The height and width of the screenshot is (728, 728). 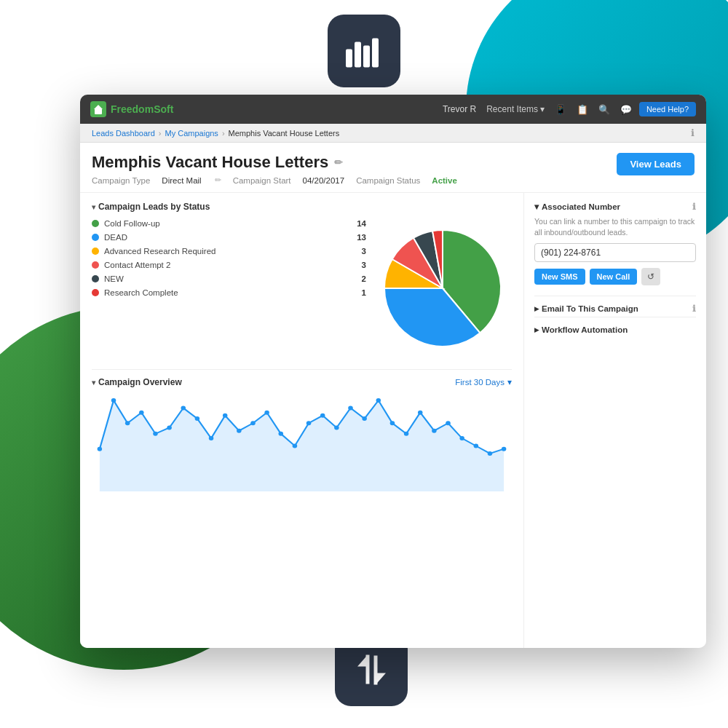 What do you see at coordinates (229, 265) in the screenshot?
I see `legend-item: Contact Attempt 2 3` at bounding box center [229, 265].